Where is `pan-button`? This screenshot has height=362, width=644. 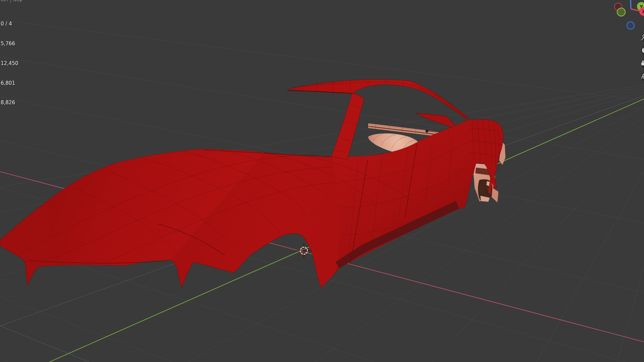
pan-button is located at coordinates (643, 50).